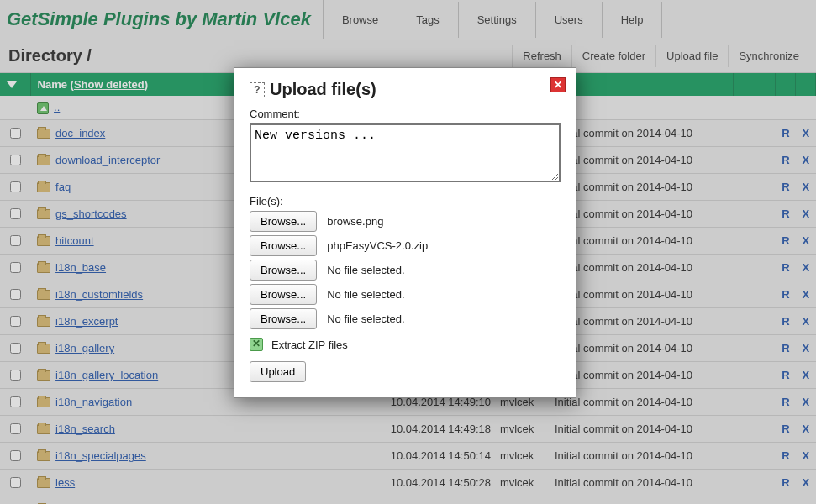  What do you see at coordinates (277, 371) in the screenshot?
I see `upload-button: Upload` at bounding box center [277, 371].